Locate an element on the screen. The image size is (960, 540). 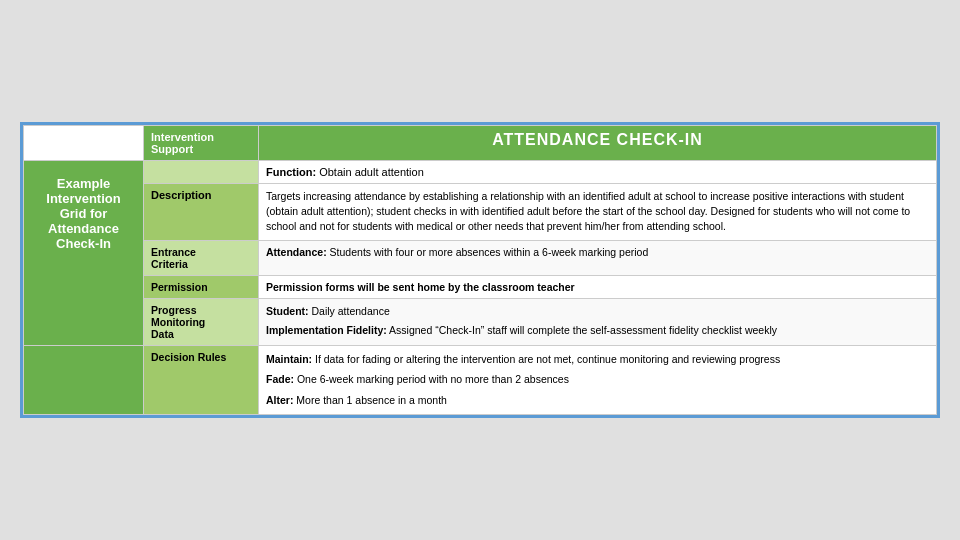
progress-row: Progress Monitoring Data Student: Daily … is located at coordinates (480, 322).